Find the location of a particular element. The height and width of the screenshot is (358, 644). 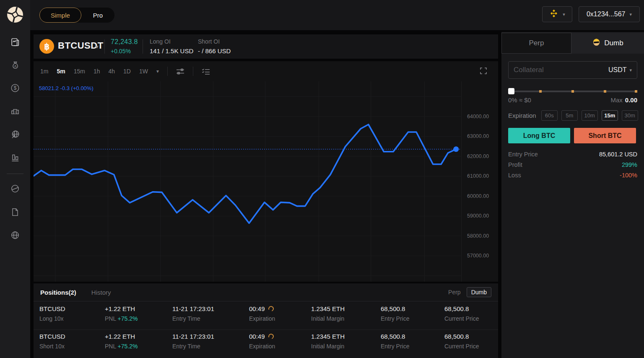

position-side: Long 10x is located at coordinates (72, 319).